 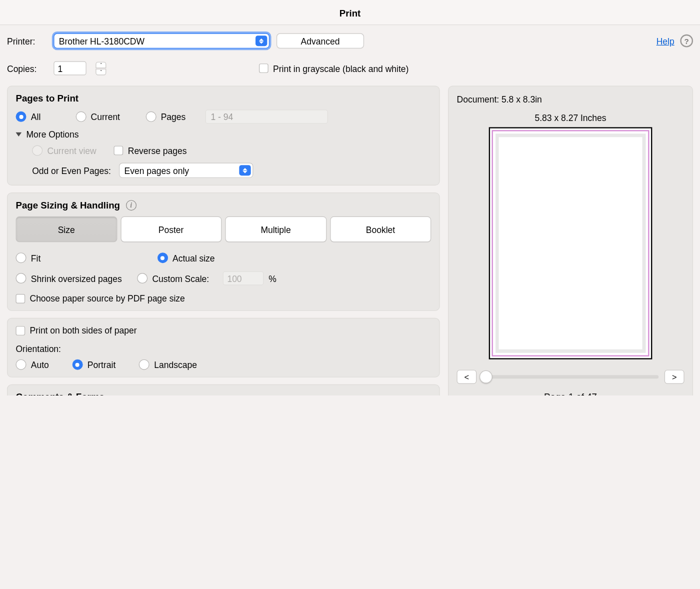 What do you see at coordinates (276, 229) in the screenshot?
I see `tab-multiple: Multiple` at bounding box center [276, 229].